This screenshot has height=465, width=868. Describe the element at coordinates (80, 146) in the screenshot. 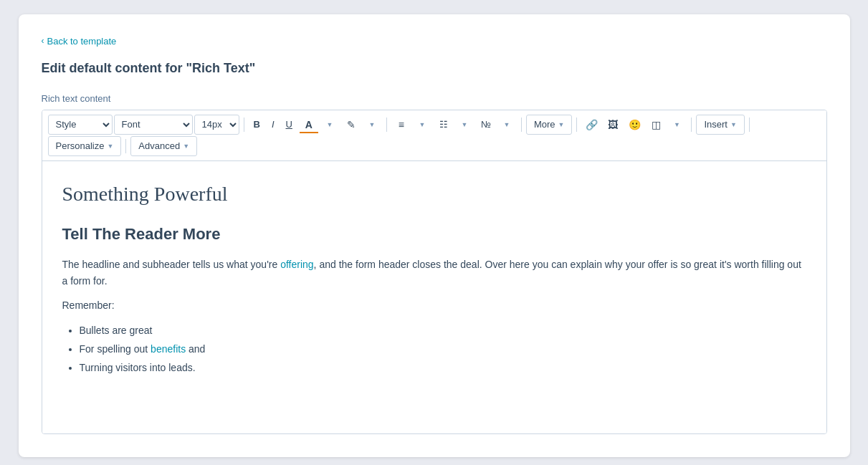

I see `personalize-label: Personalize` at that location.